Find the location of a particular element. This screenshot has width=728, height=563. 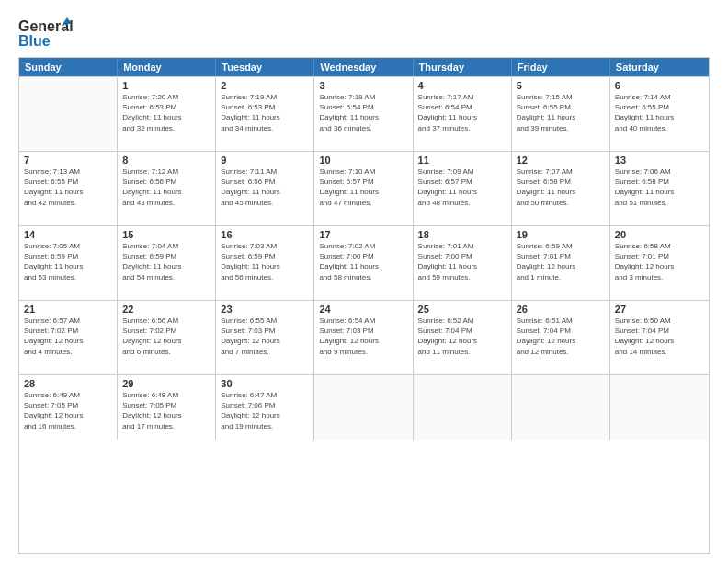

cal-cell: 16Sunrise: 7:03 AMSunset: 6:59 PMDayligh… is located at coordinates (265, 263).